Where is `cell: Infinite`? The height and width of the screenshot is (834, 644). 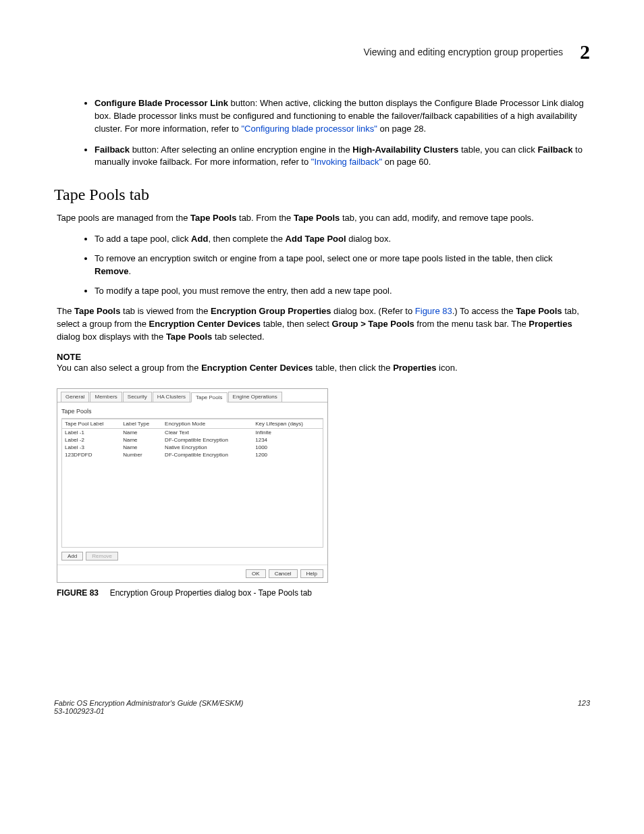
cell: Infinite is located at coordinates (288, 432).